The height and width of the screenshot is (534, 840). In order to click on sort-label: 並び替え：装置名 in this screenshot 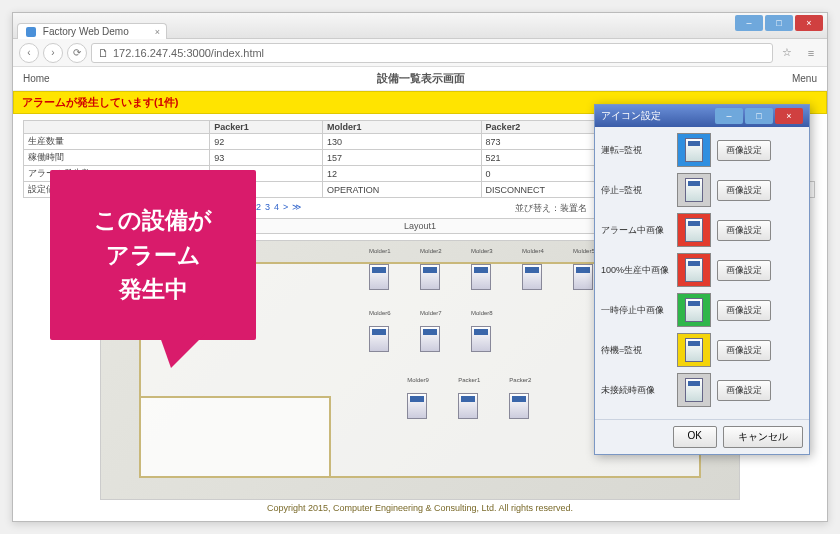, I will do `click(551, 208)`.